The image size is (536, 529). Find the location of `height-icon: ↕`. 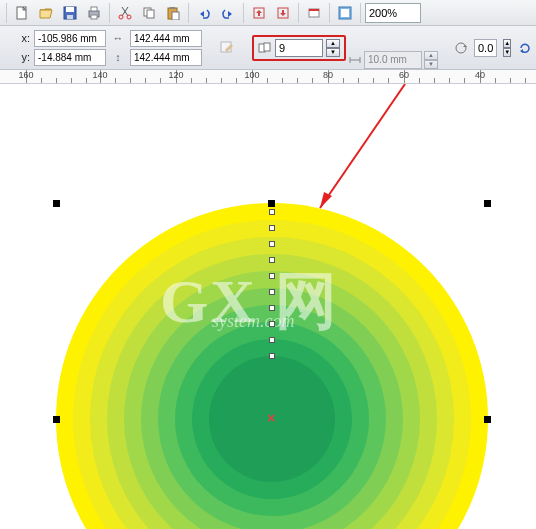

height-icon: ↕ is located at coordinates (118, 57).